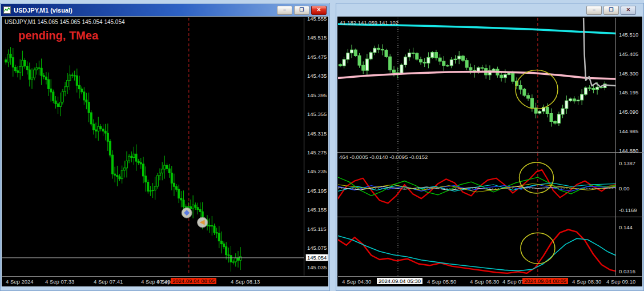 This screenshot has height=291, width=644. What do you see at coordinates (19, 281) in the screenshot?
I see `time-axis-label: 4 Sep 2024` at bounding box center [19, 281].